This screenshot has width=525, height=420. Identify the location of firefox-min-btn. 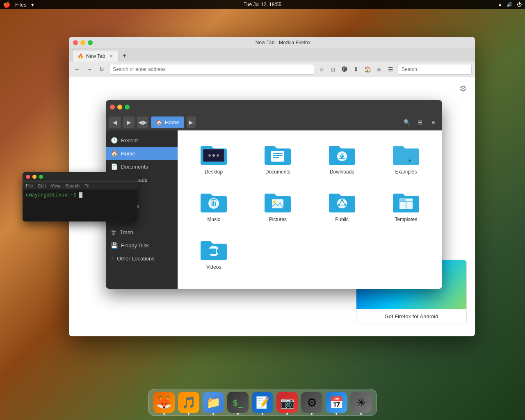
(83, 43).